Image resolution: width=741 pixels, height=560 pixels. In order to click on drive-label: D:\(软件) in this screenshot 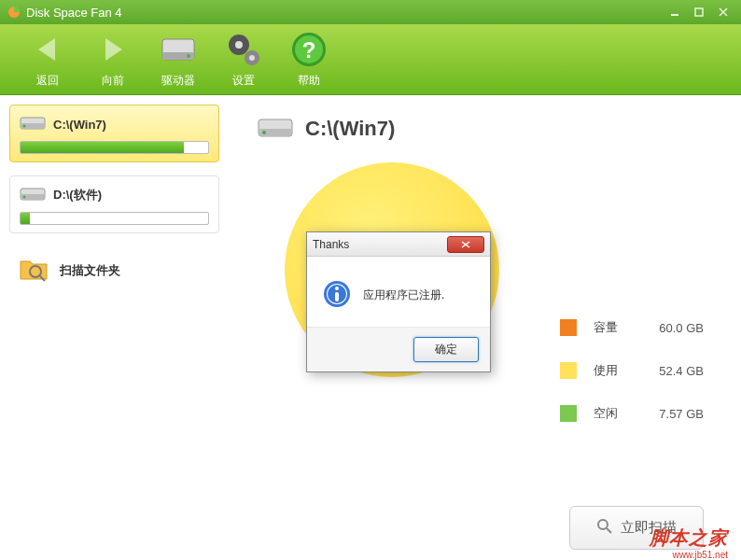, I will do `click(77, 195)`.